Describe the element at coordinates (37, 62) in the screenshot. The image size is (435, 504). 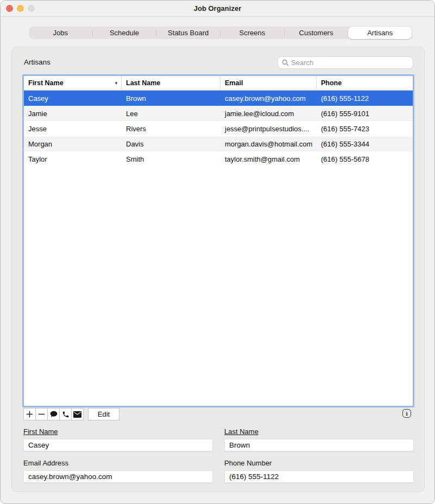
I see `page-title: Artisans` at that location.